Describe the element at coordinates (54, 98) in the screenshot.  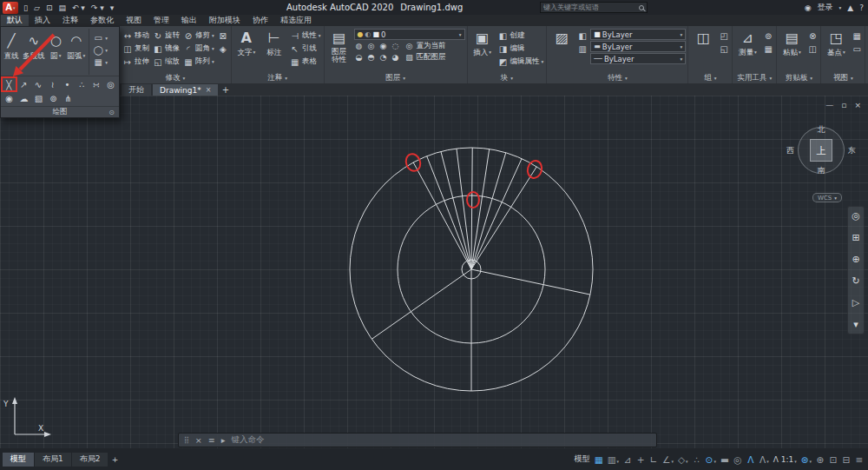
I see `helix-tool-button: ⊚` at that location.